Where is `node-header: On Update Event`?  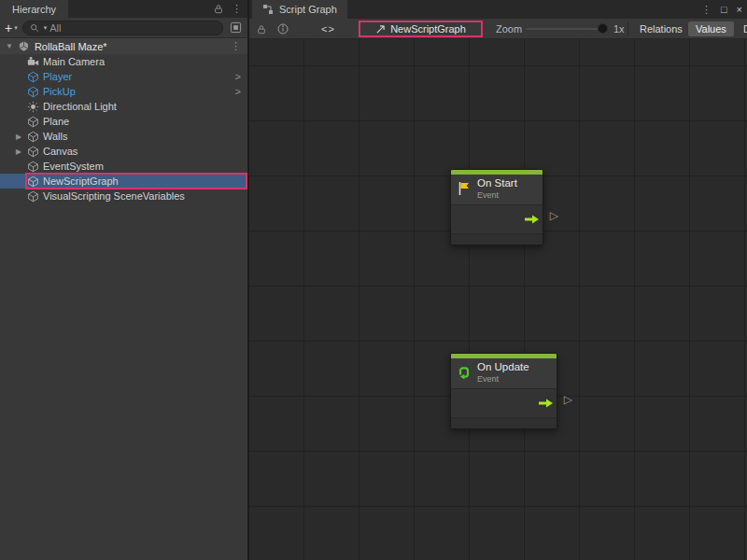 node-header: On Update Event is located at coordinates (504, 373).